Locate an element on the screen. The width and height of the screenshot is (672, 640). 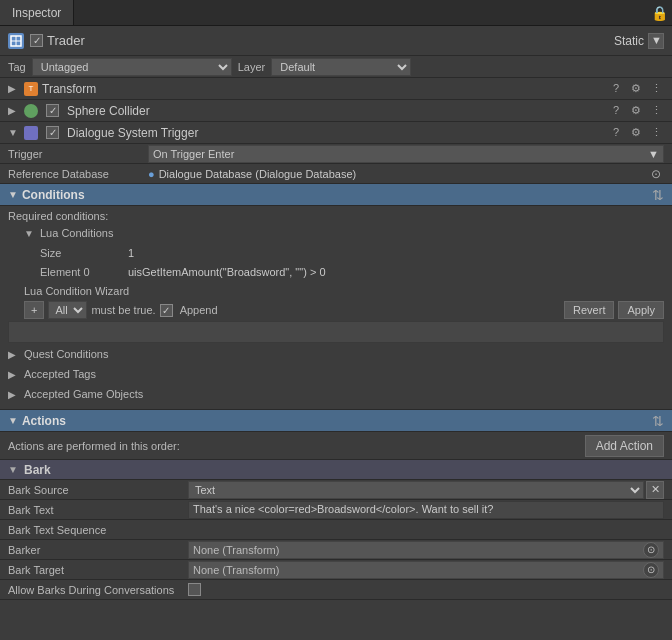
layer-select: Default is located at coordinates (341, 67).